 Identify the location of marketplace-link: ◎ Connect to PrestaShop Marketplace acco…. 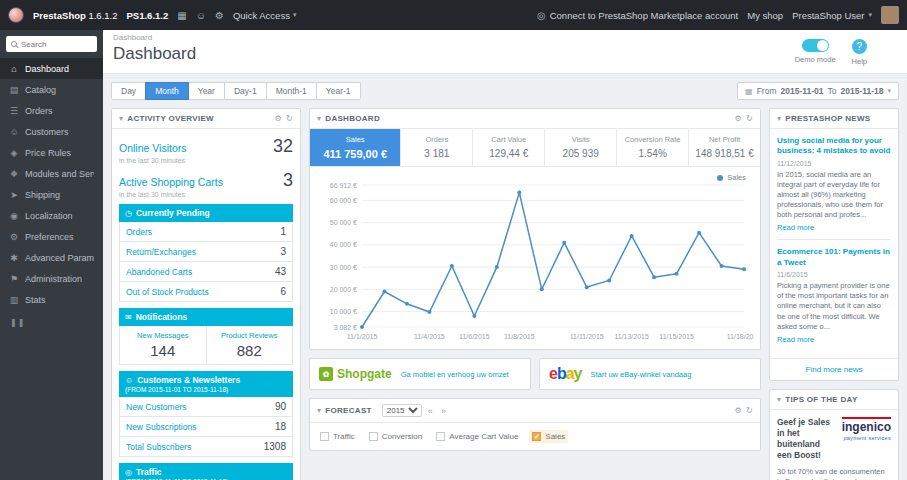
(638, 16).